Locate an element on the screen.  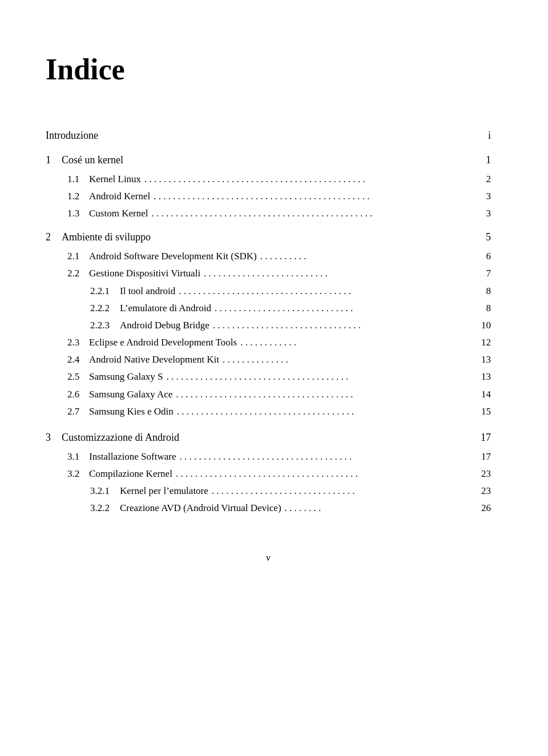
section-1-2-dots: . . . . . . . . . . . . . . . . . . . . … is located at coordinates (316, 196).